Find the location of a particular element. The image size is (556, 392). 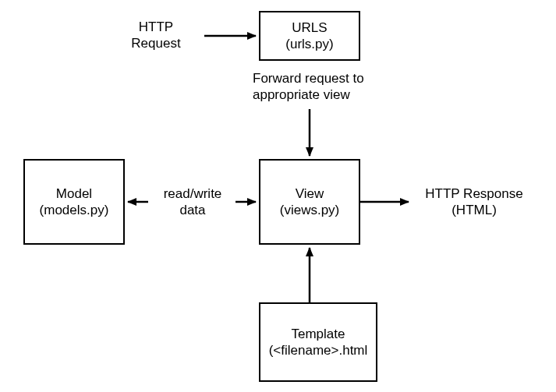

node-urls-sub: (urls.py) is located at coordinates (309, 44).